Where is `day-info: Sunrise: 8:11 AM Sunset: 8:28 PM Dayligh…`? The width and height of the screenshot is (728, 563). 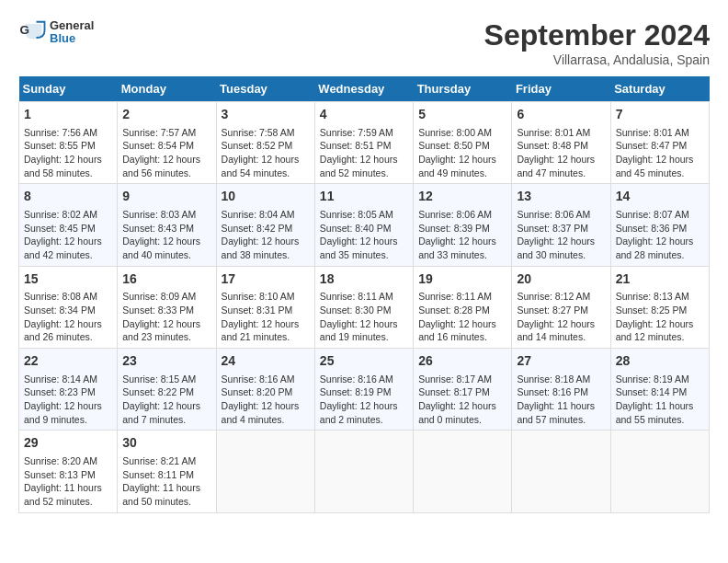 day-info: Sunrise: 8:11 AM Sunset: 8:28 PM Dayligh… is located at coordinates (462, 316).